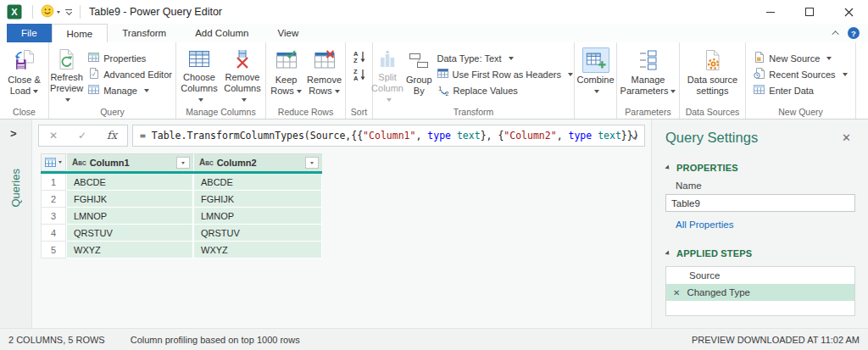  What do you see at coordinates (69, 12) in the screenshot?
I see `qat-customize-button` at bounding box center [69, 12].